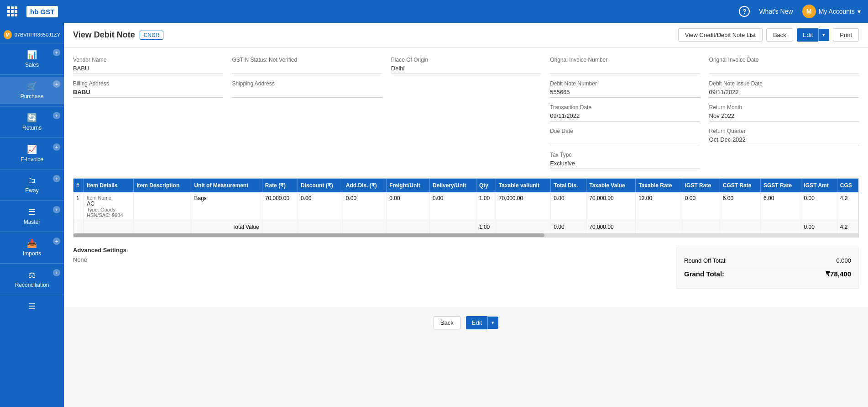  What do you see at coordinates (162, 206) in the screenshot?
I see `row-description` at bounding box center [162, 206].